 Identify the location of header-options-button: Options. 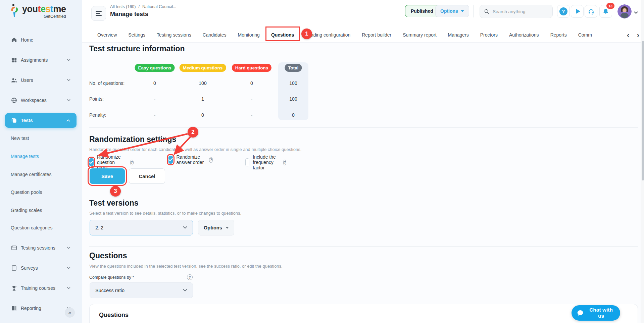
(452, 11).